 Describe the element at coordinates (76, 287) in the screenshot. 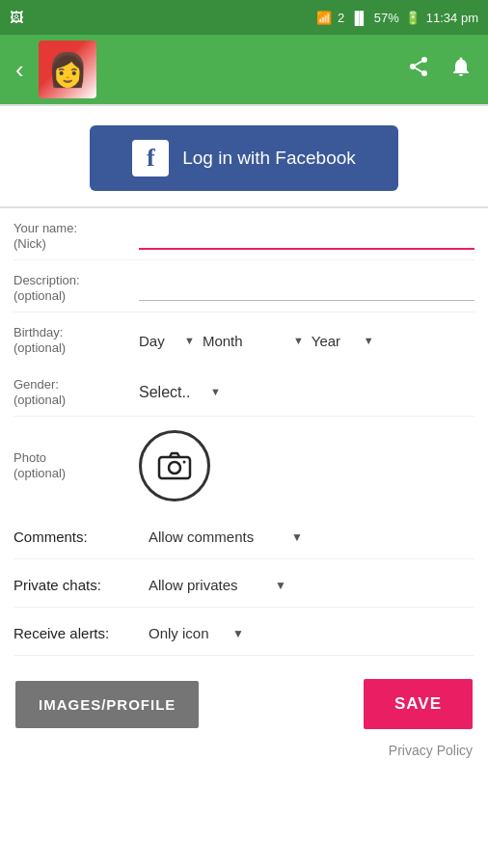

I see `description-label: Description: (optional)` at that location.